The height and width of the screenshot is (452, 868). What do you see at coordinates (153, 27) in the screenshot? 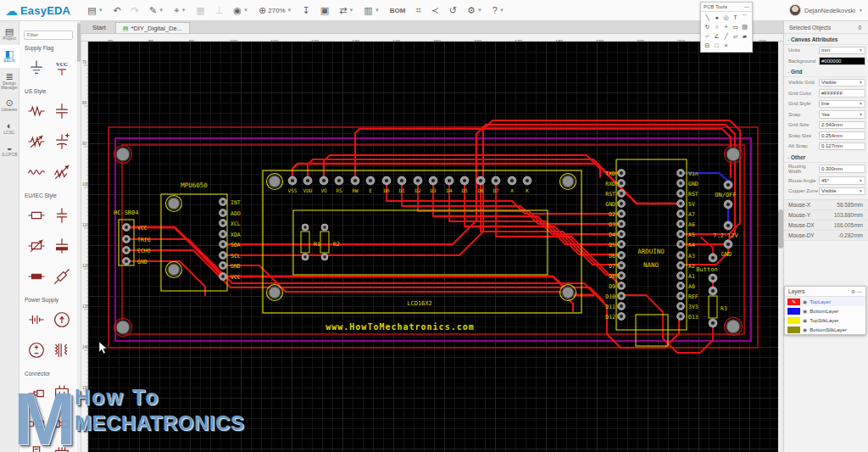
I see `tab--diy_digital_de-: ▤*DIY_Digital_De...` at bounding box center [153, 27].